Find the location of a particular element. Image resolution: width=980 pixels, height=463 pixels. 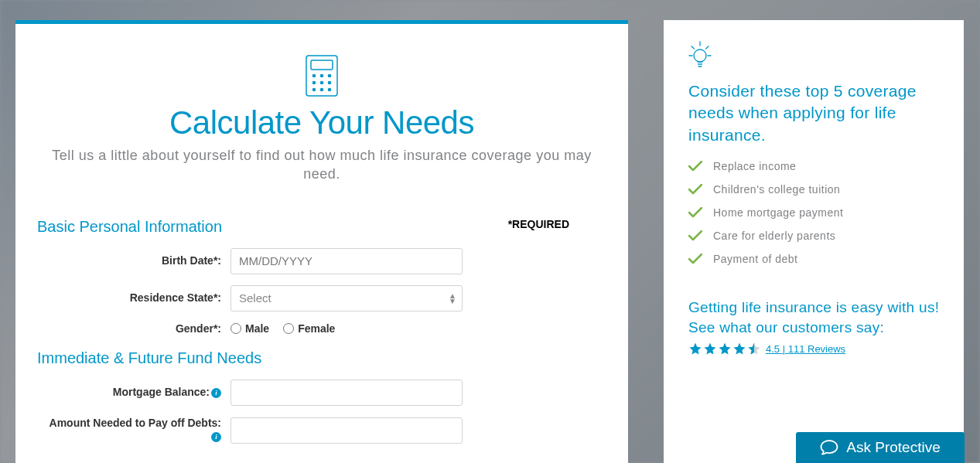

list-item: Replace income is located at coordinates (814, 166).